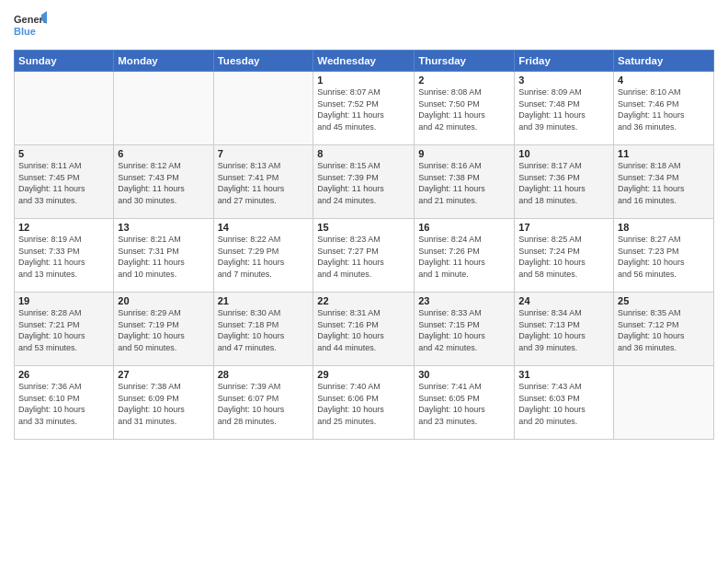 The height and width of the screenshot is (563, 728). What do you see at coordinates (364, 329) in the screenshot?
I see `calendar-week-4: 19Sunrise: 8:28 AM Sunset: 7:21 PM Dayli…` at bounding box center [364, 329].